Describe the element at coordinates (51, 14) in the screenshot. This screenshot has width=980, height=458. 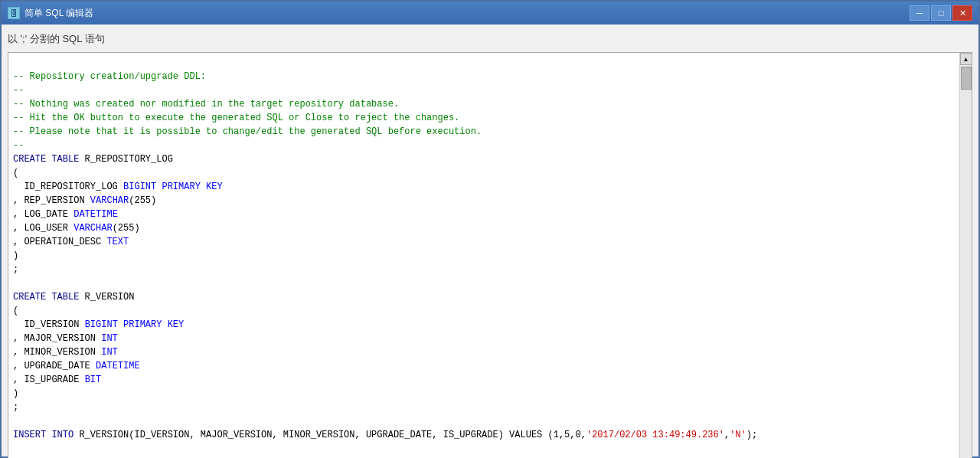
I see `title-bar-left: 🗄 简单 SQL 编辑器` at that location.